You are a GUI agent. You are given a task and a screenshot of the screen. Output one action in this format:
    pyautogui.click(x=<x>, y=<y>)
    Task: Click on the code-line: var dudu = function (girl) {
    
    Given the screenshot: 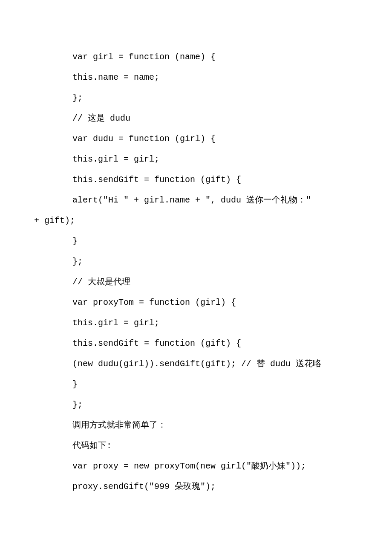 What is the action you would take?
    pyautogui.click(x=196, y=139)
    